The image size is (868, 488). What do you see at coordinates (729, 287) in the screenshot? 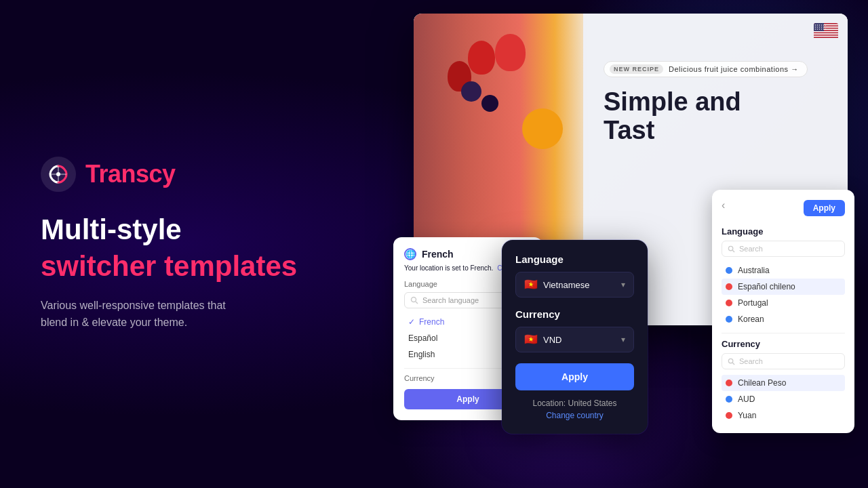
I see `cl-dot-espanol` at bounding box center [729, 287].